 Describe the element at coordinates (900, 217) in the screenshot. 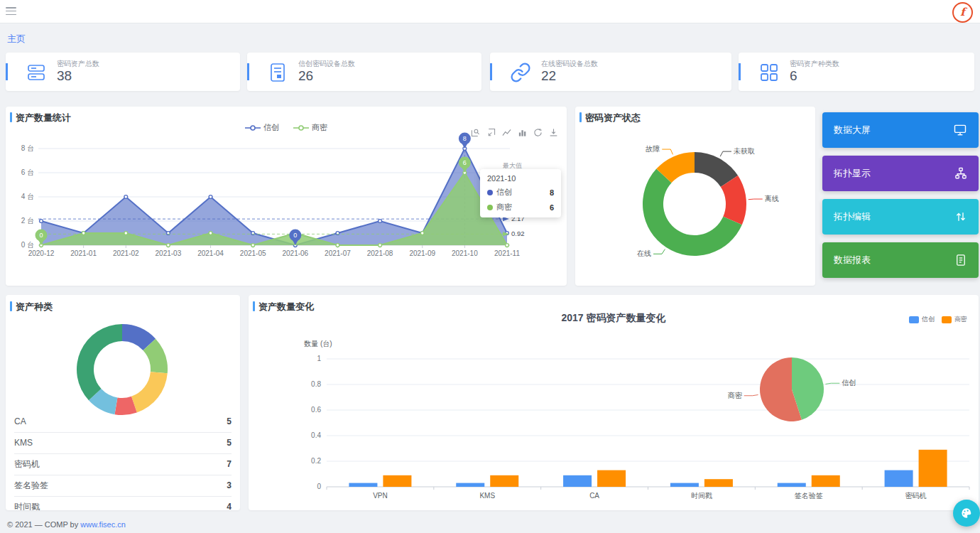

I see `topology-edit-button: 拓扑编辑` at that location.